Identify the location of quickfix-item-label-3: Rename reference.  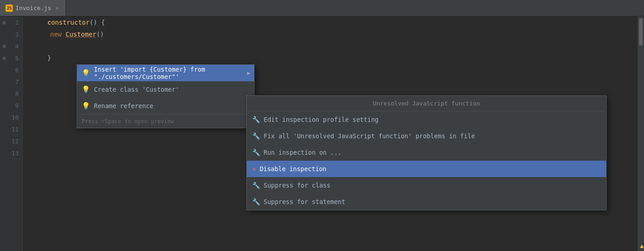
(124, 106).